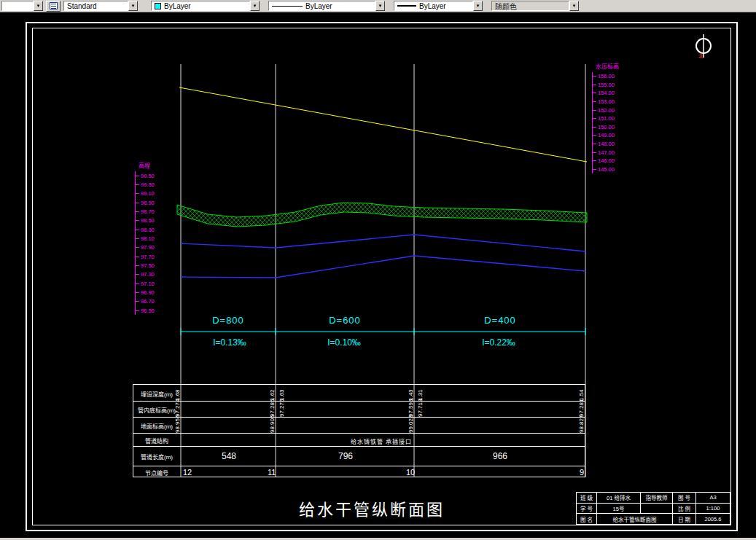 This screenshot has width=756, height=540. What do you see at coordinates (574, 6) in the screenshot?
I see `plot-style-arrow-icon: ▼` at bounding box center [574, 6].